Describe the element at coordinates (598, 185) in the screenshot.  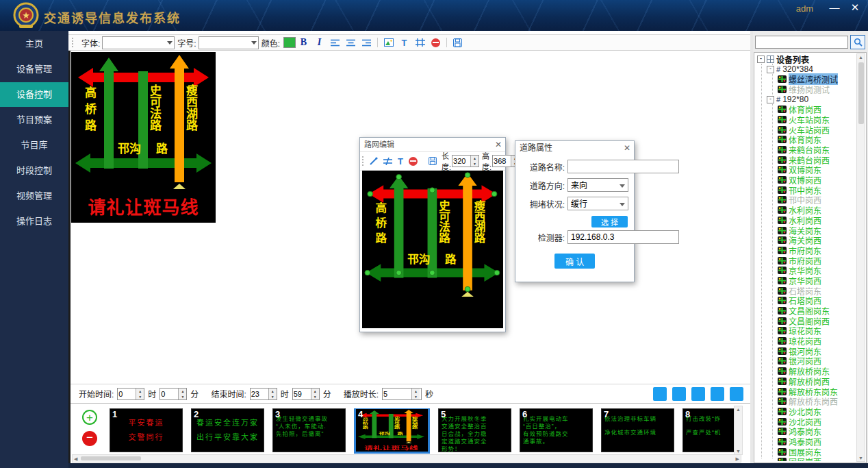
I see `road-direction-select: 来向` at that location.